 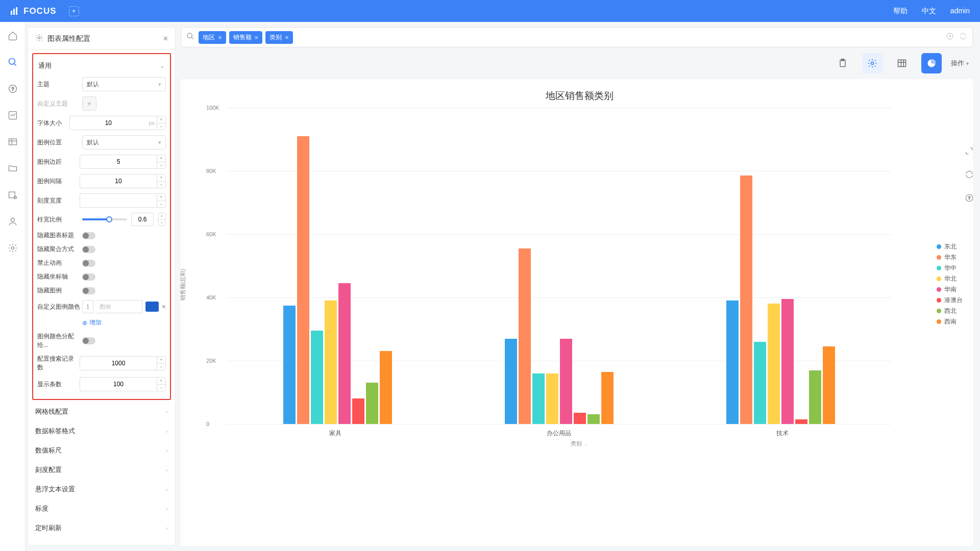 I want to click on theme-select: 默认▾, so click(x=124, y=84).